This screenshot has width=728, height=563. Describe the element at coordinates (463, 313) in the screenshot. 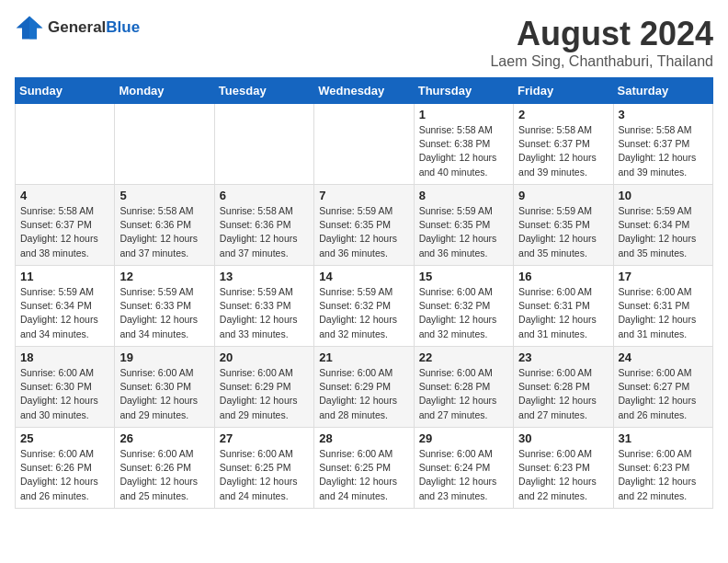

I see `day-content: Sunrise: 6:00 AM Sunset: 6:32 PM Dayligh…` at that location.